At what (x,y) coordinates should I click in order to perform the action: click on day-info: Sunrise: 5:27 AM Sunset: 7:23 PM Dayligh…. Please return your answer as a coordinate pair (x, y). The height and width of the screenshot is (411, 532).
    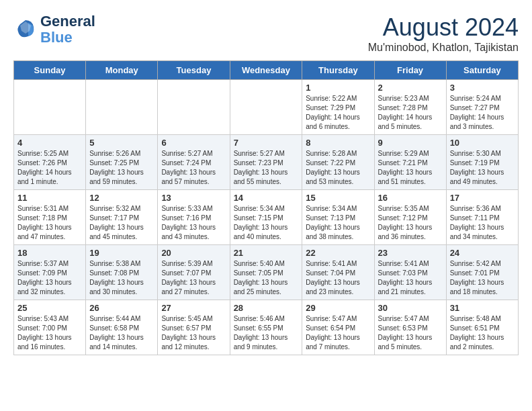
    Looking at the image, I should click on (266, 168).